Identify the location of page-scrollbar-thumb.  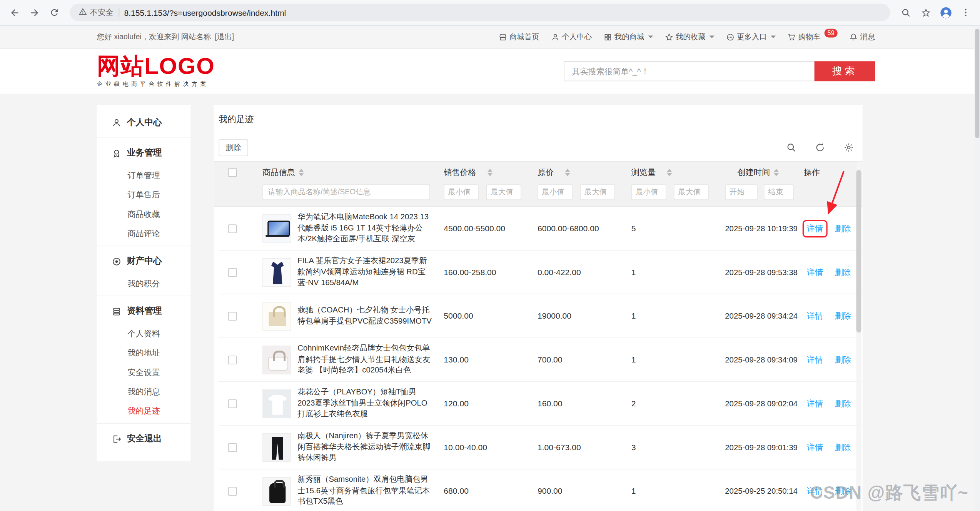
(977, 83).